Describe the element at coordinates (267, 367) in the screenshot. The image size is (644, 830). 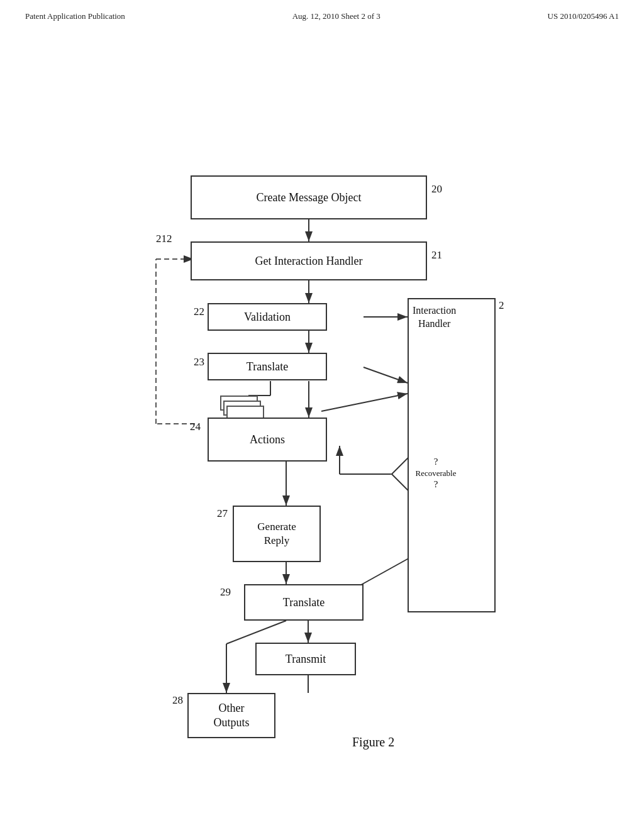
I see `translate-in-box: Translate` at that location.